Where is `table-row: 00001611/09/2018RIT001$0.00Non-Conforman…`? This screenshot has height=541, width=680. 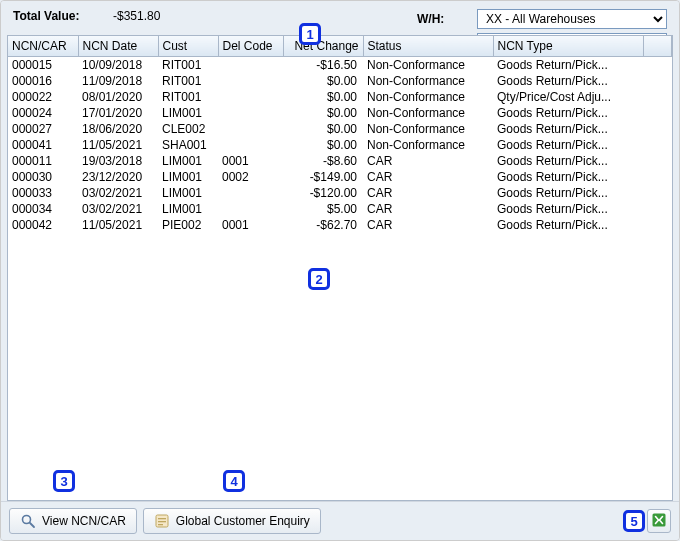 table-row: 00001611/09/2018RIT001$0.00Non-Conforman… is located at coordinates (340, 81).